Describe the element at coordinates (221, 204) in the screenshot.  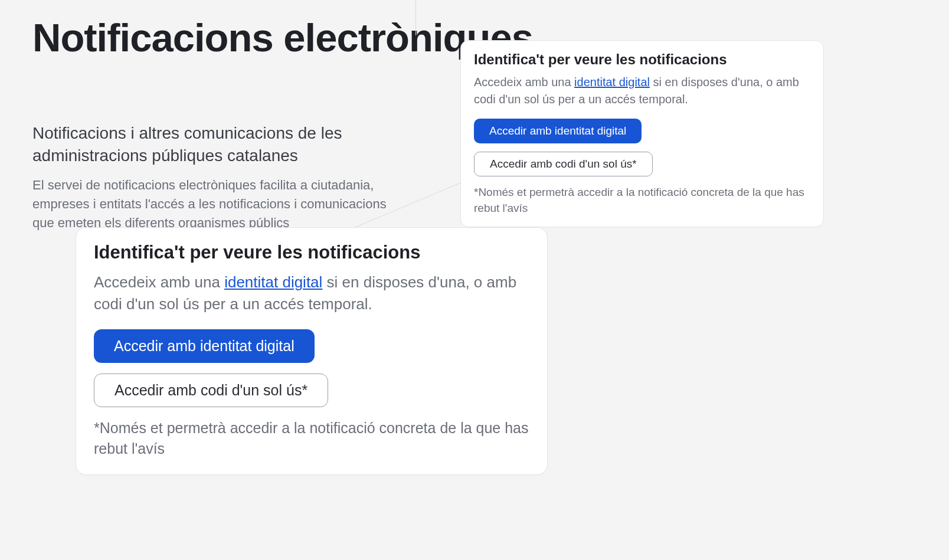
I see `page-description: El servei de notificacions electròniques…` at that location.